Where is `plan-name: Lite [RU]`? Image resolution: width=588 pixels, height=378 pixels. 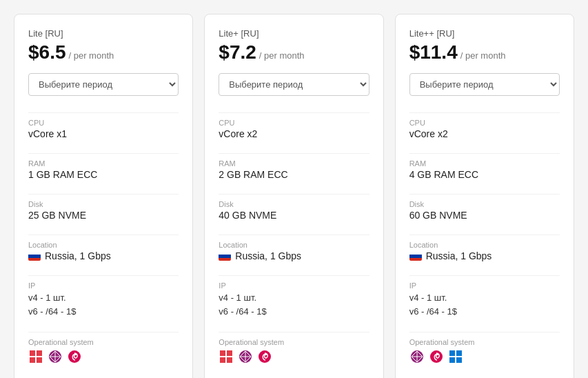
plan-name: Lite [RU] is located at coordinates (103, 33).